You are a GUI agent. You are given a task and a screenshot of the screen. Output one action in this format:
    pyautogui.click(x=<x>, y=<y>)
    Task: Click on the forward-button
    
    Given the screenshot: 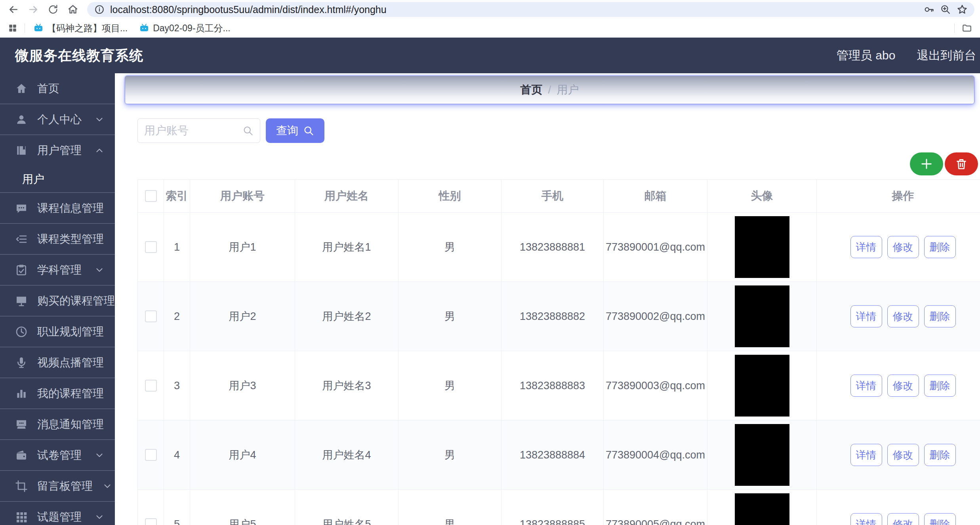 What is the action you would take?
    pyautogui.click(x=33, y=10)
    